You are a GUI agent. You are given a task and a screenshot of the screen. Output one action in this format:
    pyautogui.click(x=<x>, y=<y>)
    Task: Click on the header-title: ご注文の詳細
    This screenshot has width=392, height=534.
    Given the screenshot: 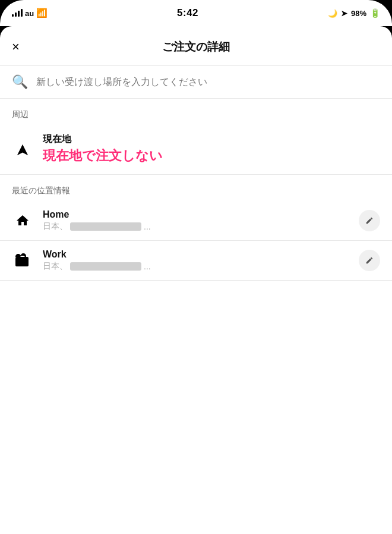 What is the action you would take?
    pyautogui.click(x=196, y=47)
    